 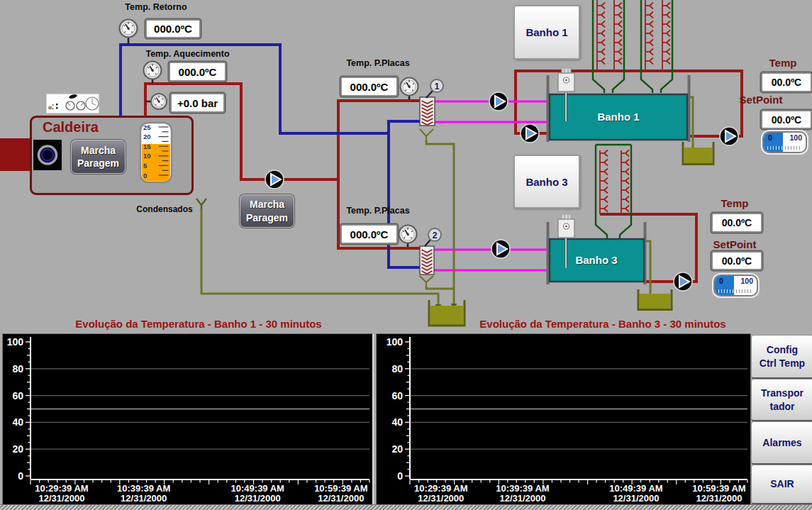 What do you see at coordinates (782, 363) in the screenshot?
I see `nav-label: Ctrl Temp` at bounding box center [782, 363].